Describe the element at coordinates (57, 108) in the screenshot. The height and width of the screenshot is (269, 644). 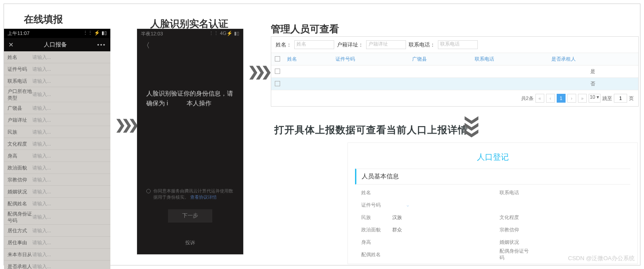
I see `form-row: 广饶县请输入...` at that location.